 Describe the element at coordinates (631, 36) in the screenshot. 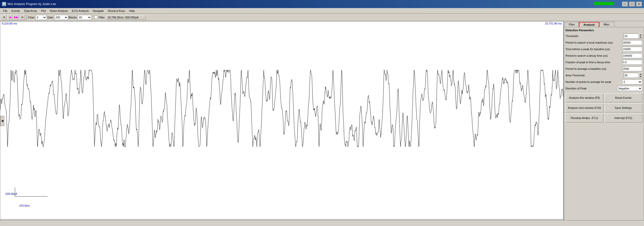

I see `threshold-input` at that location.